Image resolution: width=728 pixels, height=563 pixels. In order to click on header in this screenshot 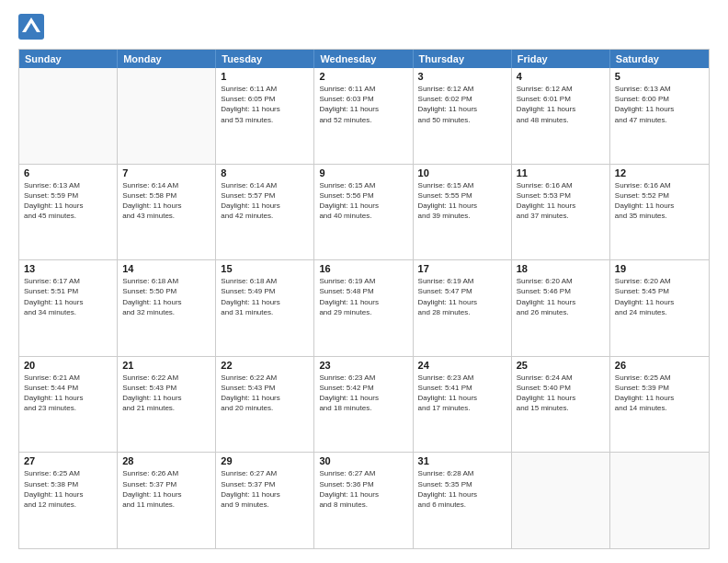, I will do `click(364, 27)`.